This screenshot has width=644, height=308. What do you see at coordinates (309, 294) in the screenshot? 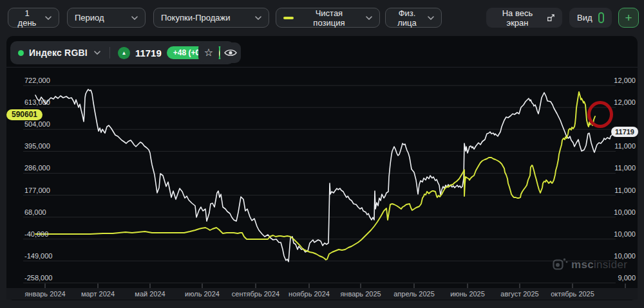
I see `x-axis-label: ноябрь 2024` at bounding box center [309, 294].